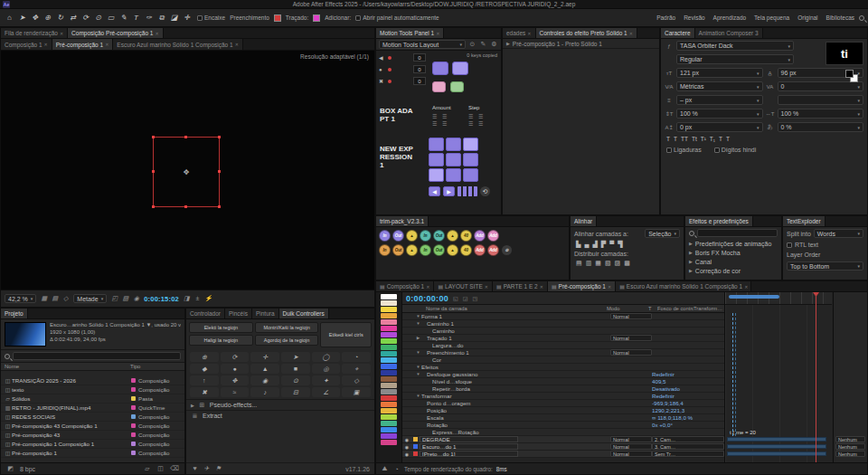  Describe the element at coordinates (665, 18) in the screenshot. I see `workspace-tab: Padrão` at that location.